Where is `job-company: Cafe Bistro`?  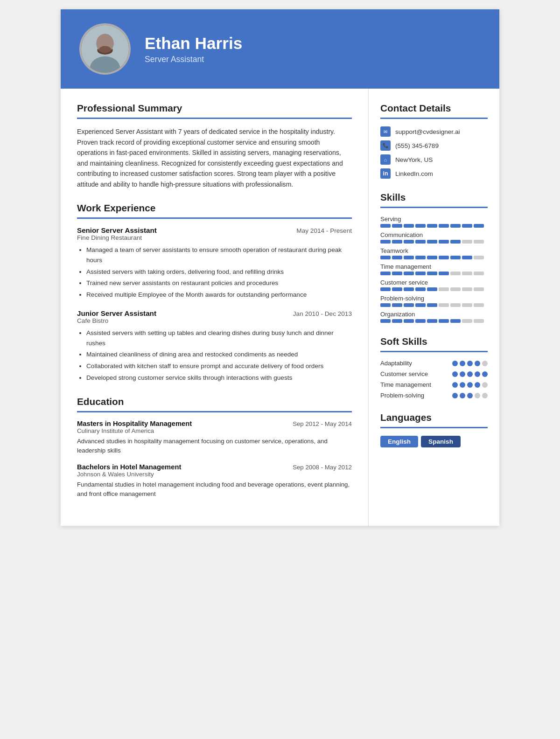 job-company: Cafe Bistro is located at coordinates (215, 321).